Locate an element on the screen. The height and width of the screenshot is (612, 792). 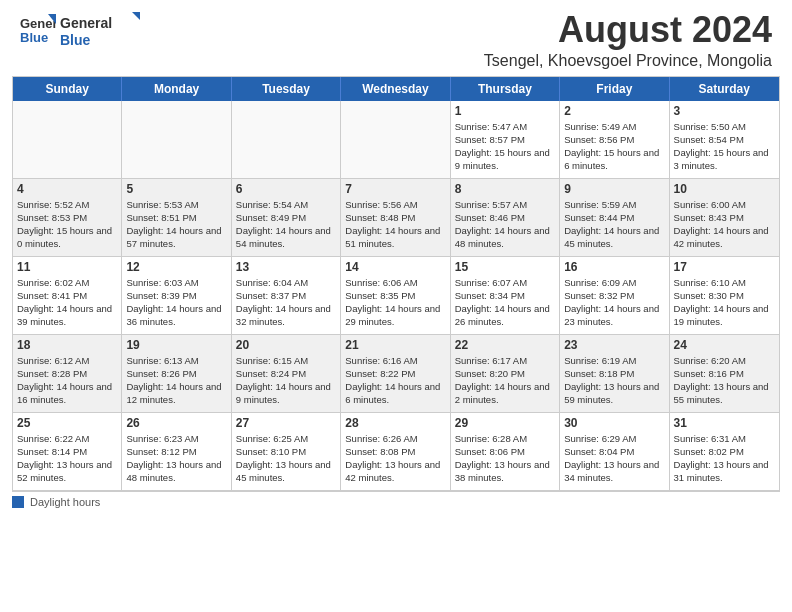
day-number: 6 is located at coordinates (286, 189).